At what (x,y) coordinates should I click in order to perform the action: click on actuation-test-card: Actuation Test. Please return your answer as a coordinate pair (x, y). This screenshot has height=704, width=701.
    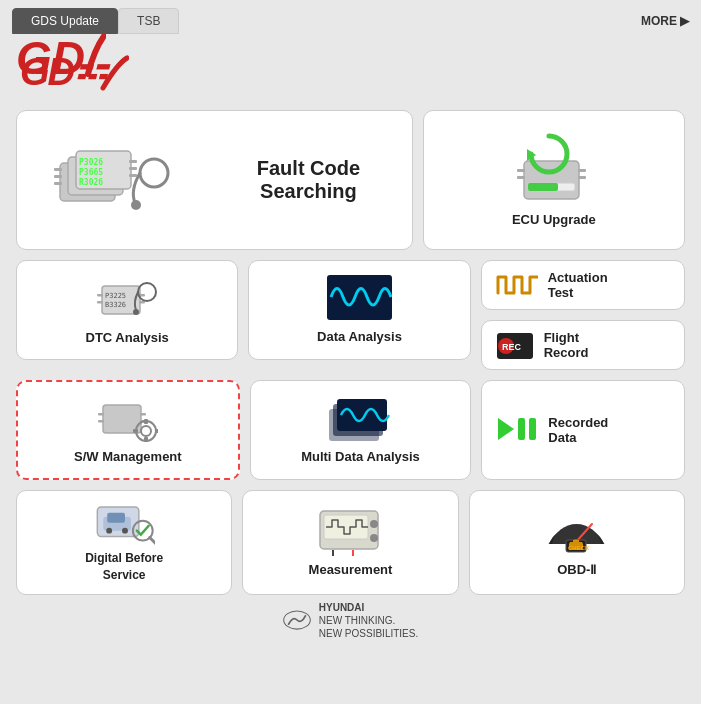
    Looking at the image, I should click on (583, 285).